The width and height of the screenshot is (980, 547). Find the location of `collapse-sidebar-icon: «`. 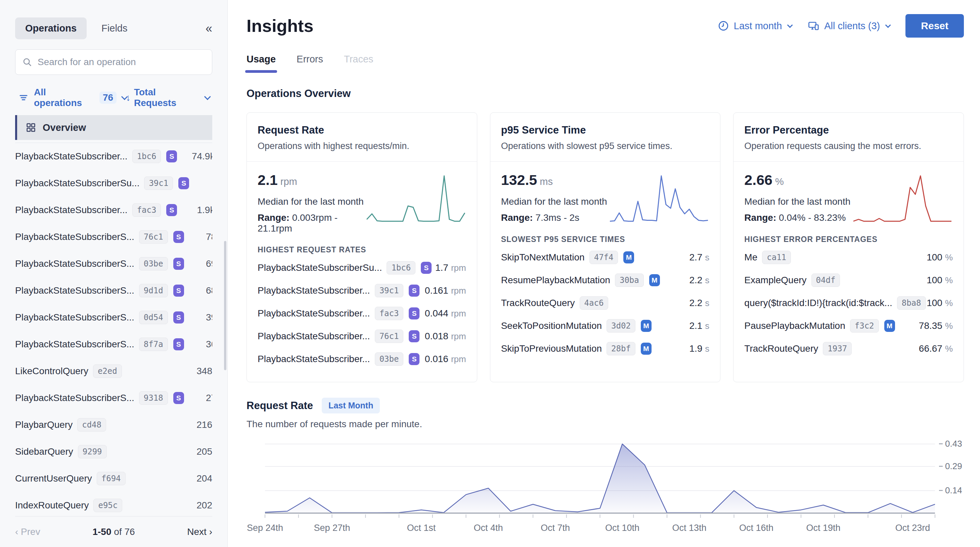

collapse-sidebar-icon: « is located at coordinates (209, 29).